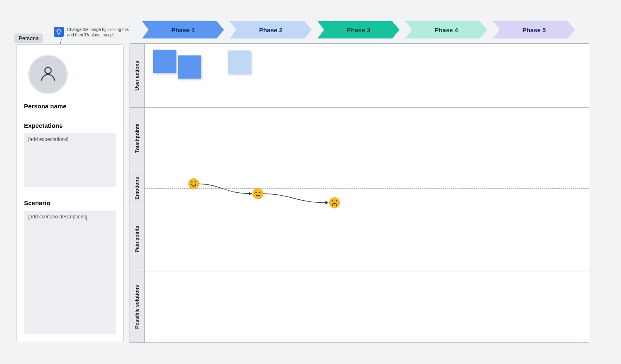 The width and height of the screenshot is (621, 364). Describe the element at coordinates (95, 32) in the screenshot. I see `tip-callout: Change the image by clicking this and th…` at that location.